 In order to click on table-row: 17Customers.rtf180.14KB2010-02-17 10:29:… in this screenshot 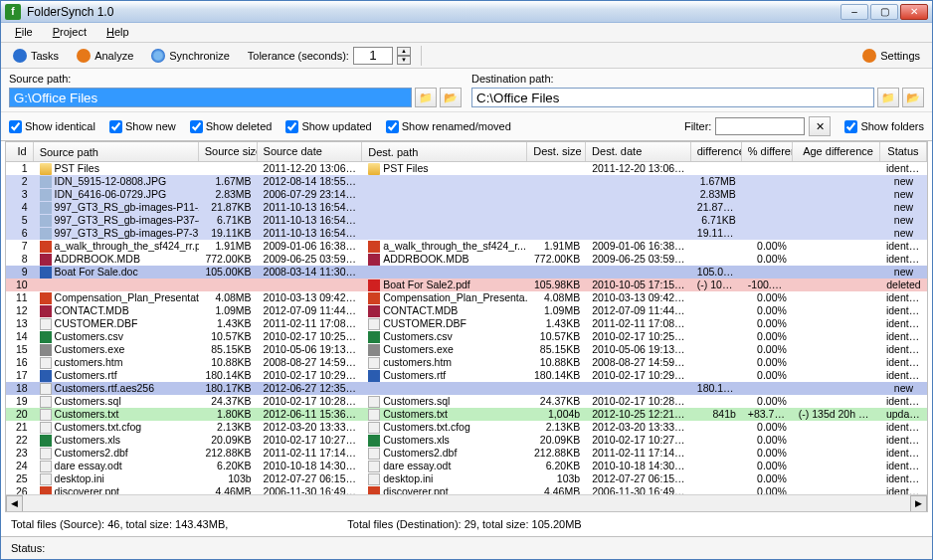, I will do `click(466, 376)`.